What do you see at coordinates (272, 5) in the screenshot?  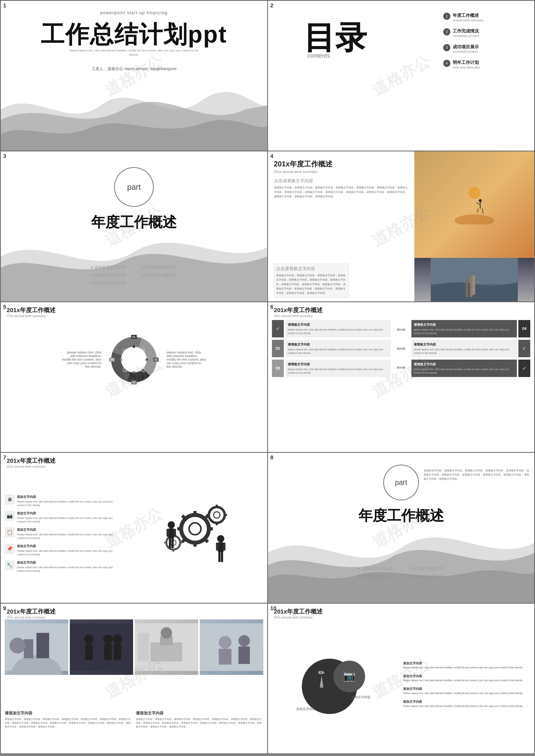 I see `slide-num-2: 2` at bounding box center [272, 5].